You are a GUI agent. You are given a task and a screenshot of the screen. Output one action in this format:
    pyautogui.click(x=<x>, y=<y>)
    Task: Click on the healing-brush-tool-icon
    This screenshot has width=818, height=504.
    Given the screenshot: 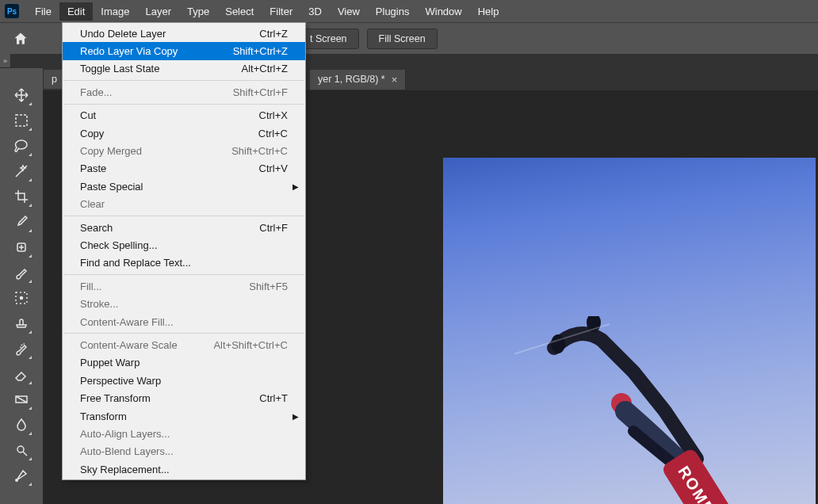 What is the action you would take?
    pyautogui.click(x=21, y=247)
    